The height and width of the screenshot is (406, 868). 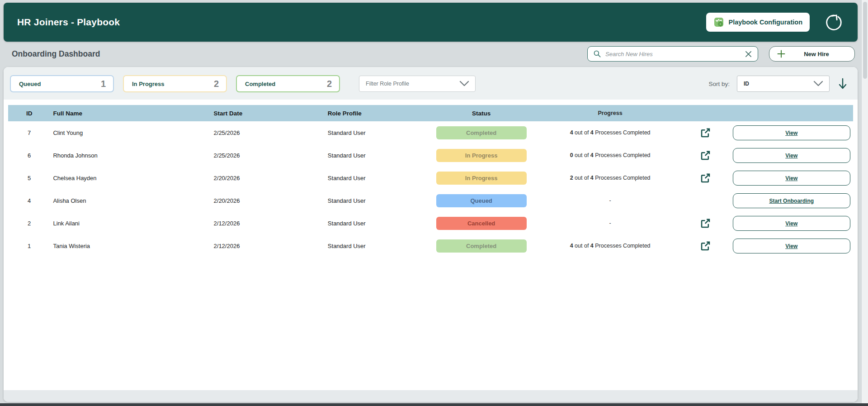 What do you see at coordinates (781, 54) in the screenshot?
I see `plus-icon` at bounding box center [781, 54].